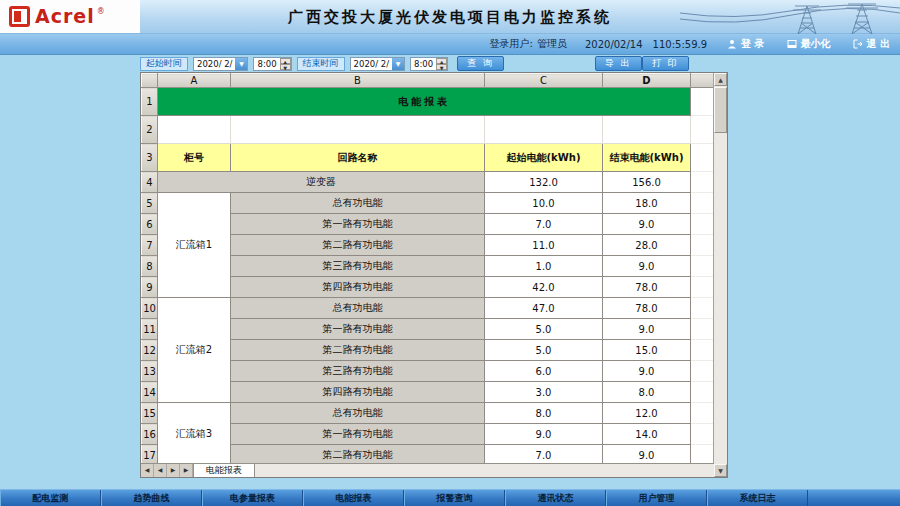  I want to click on row-header: 6, so click(150, 224).